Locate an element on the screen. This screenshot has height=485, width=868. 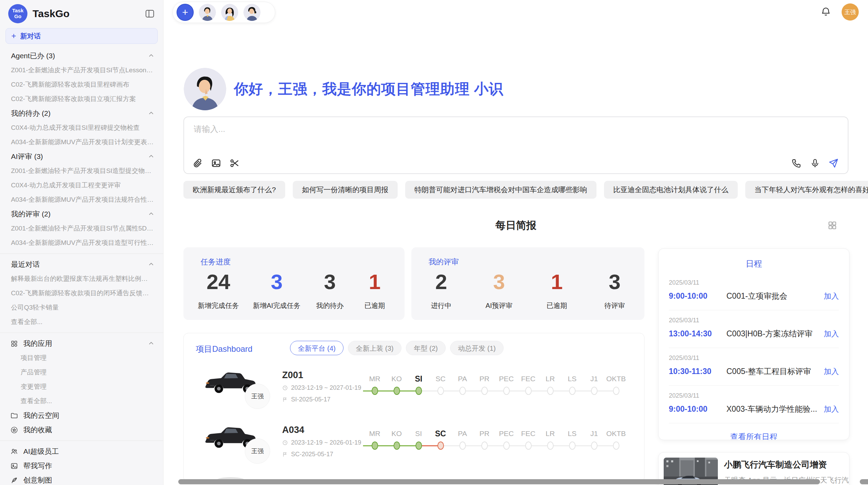
sidebar-item-favorites: 我的收藏 is located at coordinates (82, 430).